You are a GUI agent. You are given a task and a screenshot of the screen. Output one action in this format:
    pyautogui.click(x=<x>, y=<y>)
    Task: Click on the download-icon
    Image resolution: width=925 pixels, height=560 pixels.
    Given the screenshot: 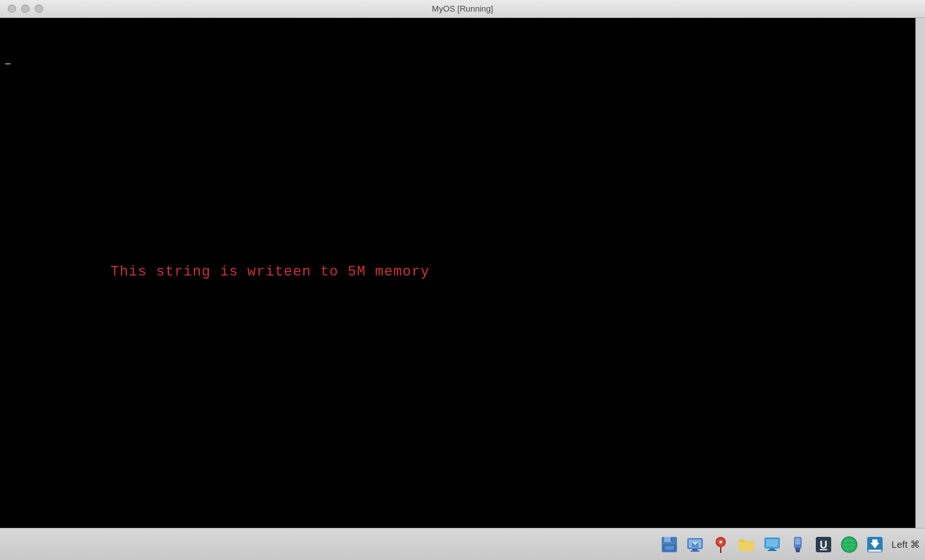 What is the action you would take?
    pyautogui.click(x=875, y=545)
    